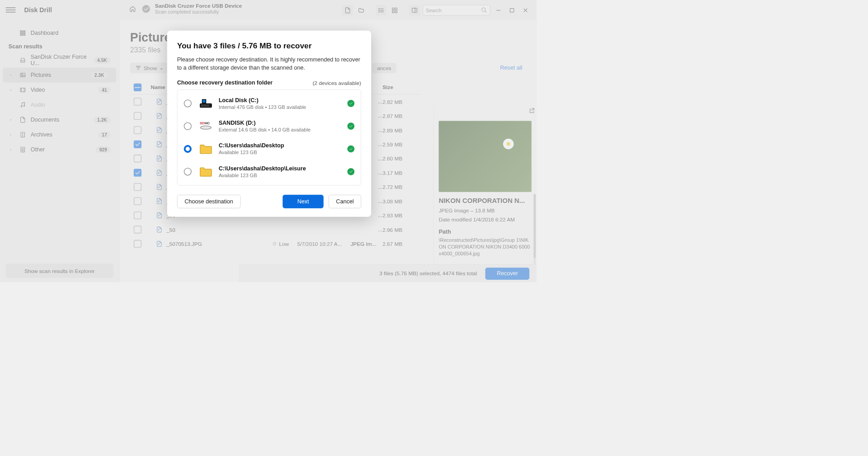  What do you see at coordinates (283, 100) in the screenshot?
I see `destination-name: Local Disk (C:)` at bounding box center [283, 100].